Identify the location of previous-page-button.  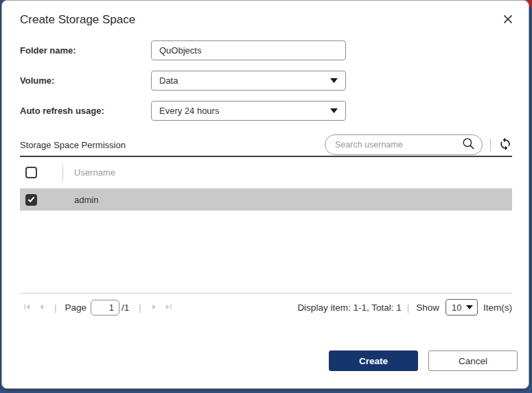
(41, 307).